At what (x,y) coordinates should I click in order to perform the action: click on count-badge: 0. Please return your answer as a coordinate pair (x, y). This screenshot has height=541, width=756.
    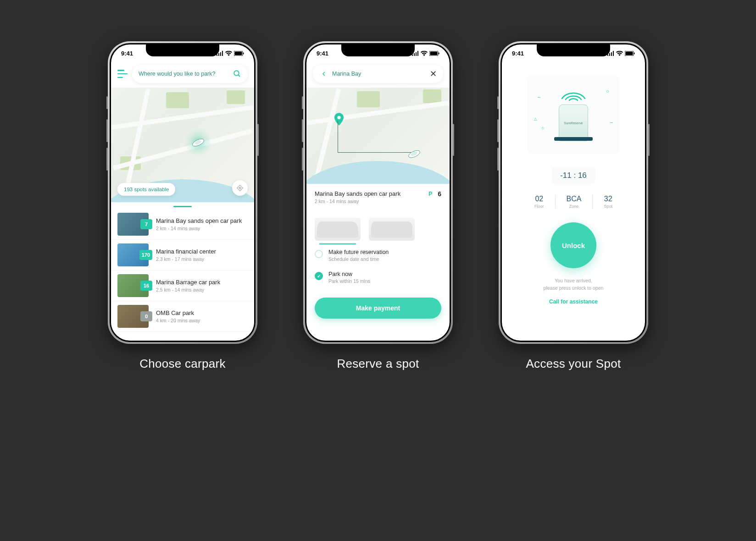
    Looking at the image, I should click on (146, 316).